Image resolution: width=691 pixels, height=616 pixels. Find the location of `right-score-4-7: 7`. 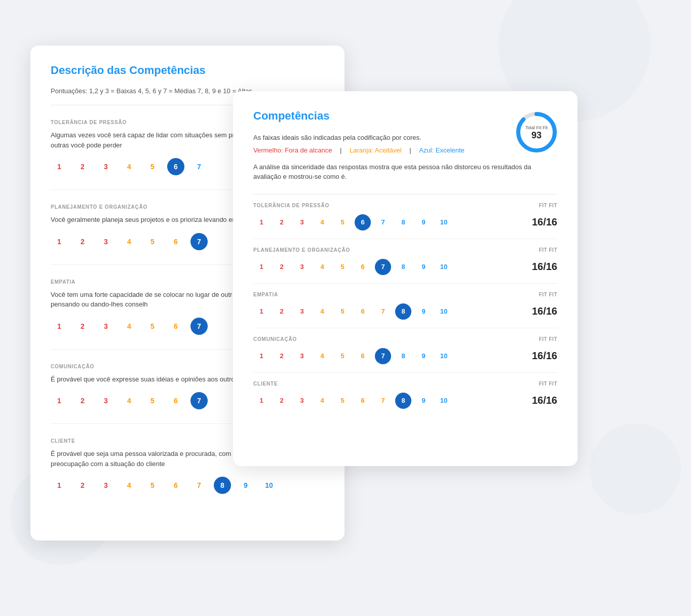

right-score-4-7: 7 is located at coordinates (383, 401).